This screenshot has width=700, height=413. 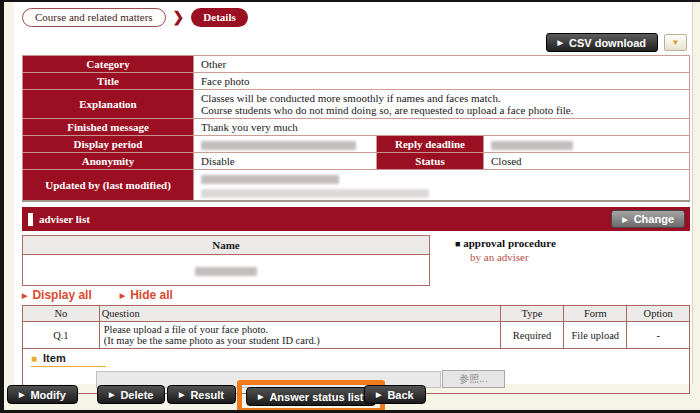 What do you see at coordinates (108, 144) in the screenshot?
I see `row-label: Display period` at bounding box center [108, 144].